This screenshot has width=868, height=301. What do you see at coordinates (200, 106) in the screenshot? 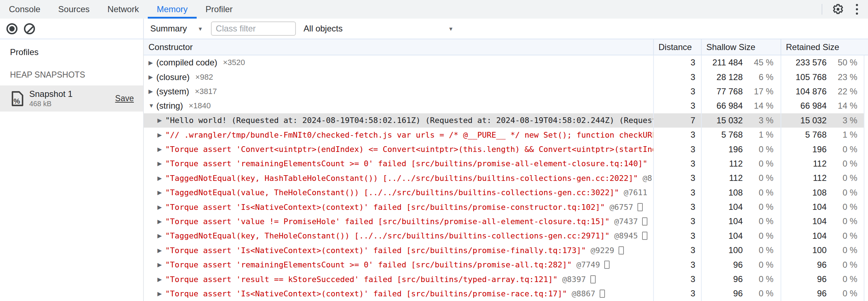
I see `instance-count: ×1840` at bounding box center [200, 106].